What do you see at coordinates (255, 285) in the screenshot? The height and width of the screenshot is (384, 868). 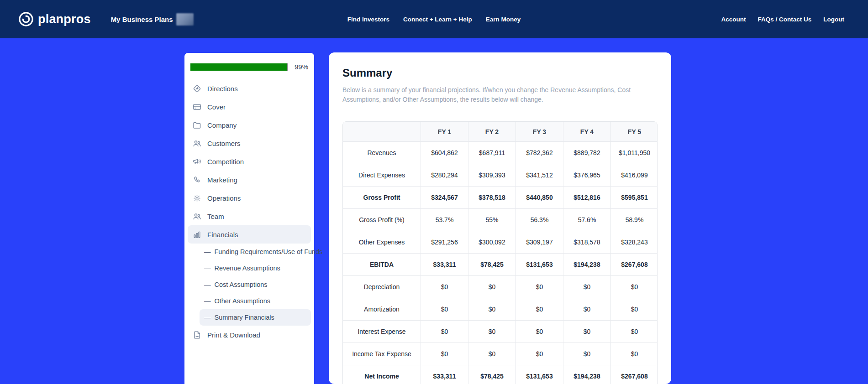 I see `sidebar-subitem-cost-assumptions: — Cost Assumptions` at bounding box center [255, 285].